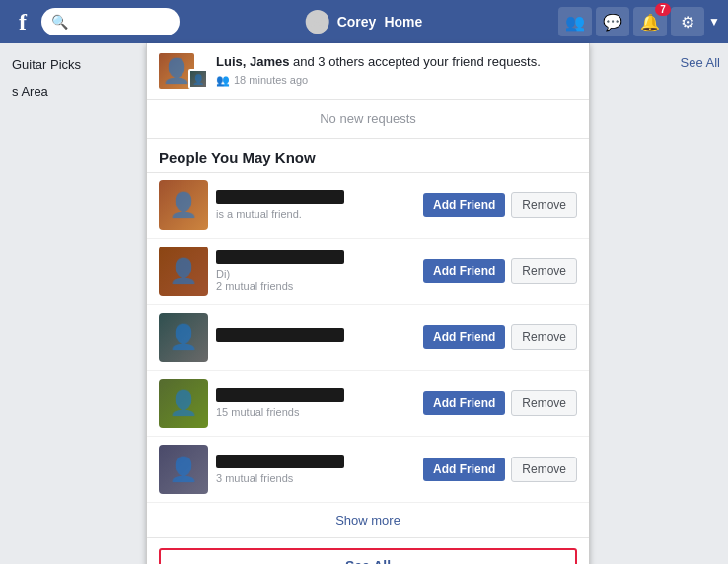 The image size is (728, 564). What do you see at coordinates (464, 205) in the screenshot?
I see `add-friend-button-1: Add Friend` at bounding box center [464, 205].